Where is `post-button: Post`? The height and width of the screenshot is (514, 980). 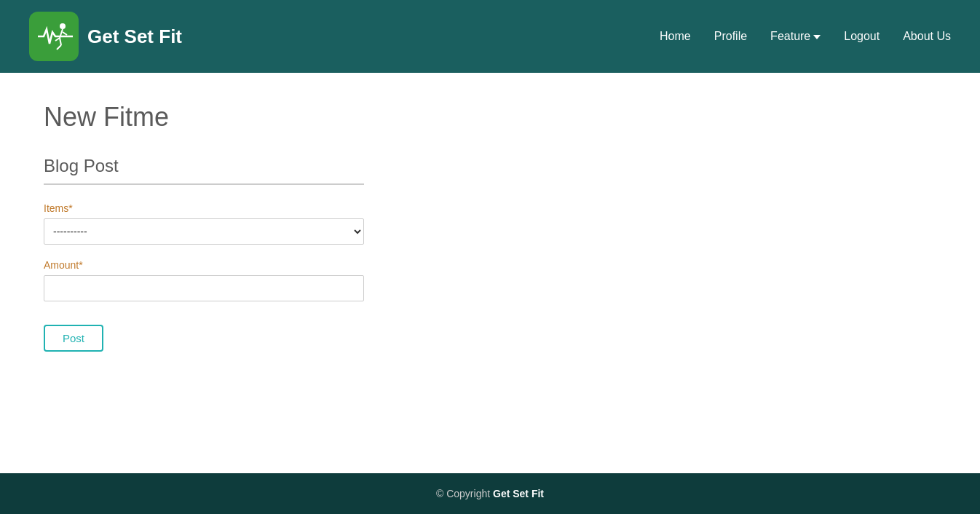 post-button: Post is located at coordinates (74, 338).